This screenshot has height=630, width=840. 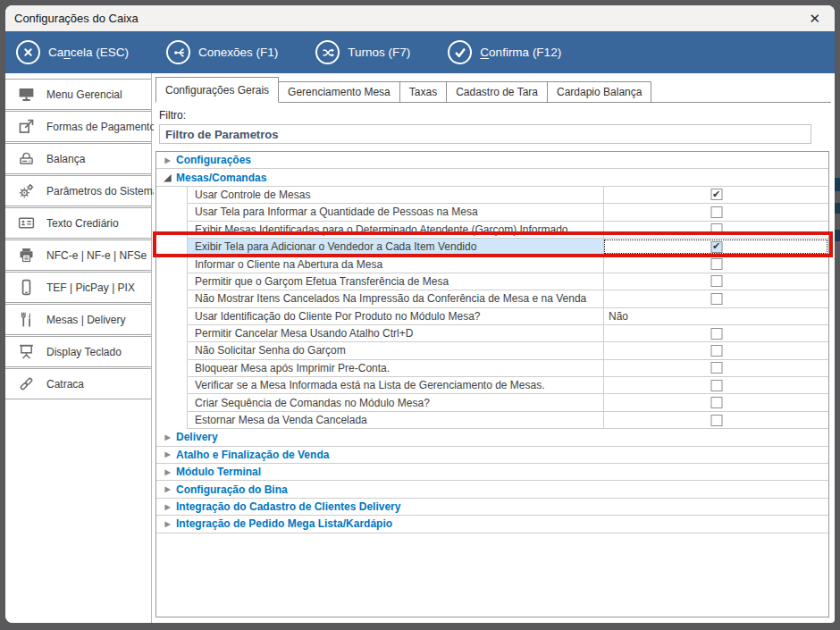 What do you see at coordinates (340, 91) in the screenshot?
I see `tab: Gerenciamento Mesa` at bounding box center [340, 91].